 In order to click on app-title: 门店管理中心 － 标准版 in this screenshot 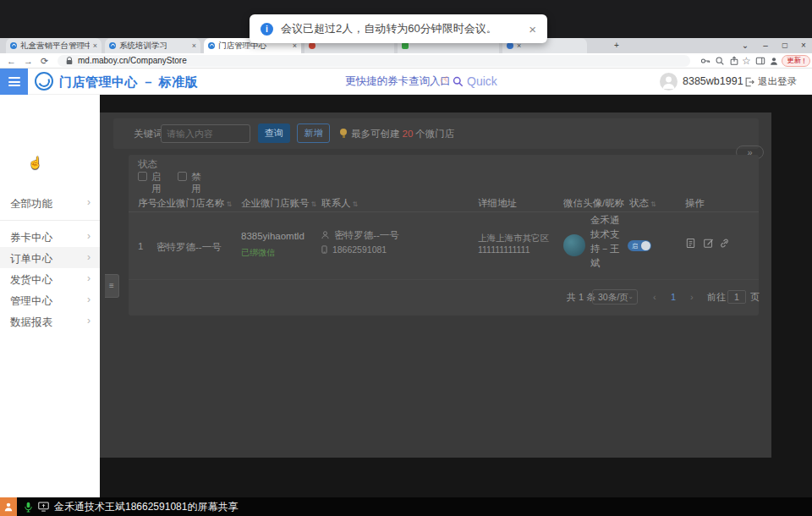, I will do `click(129, 81)`.